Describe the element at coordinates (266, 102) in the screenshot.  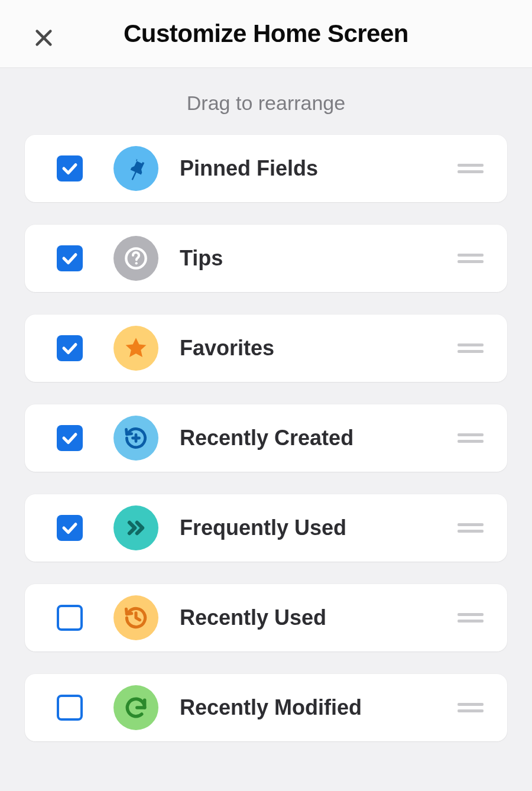
I see `drag-hint: Drag to rearrange` at that location.